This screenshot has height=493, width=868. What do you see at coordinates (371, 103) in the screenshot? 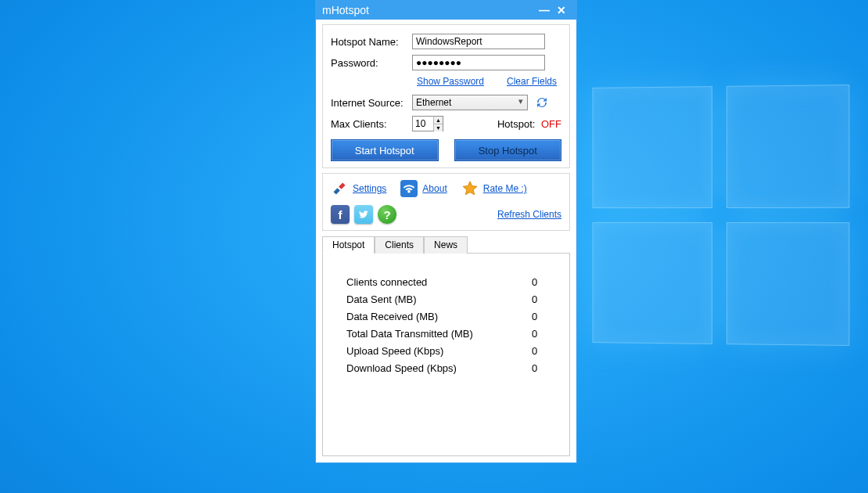
I see `internet-source-label: Internet Source:` at bounding box center [371, 103].